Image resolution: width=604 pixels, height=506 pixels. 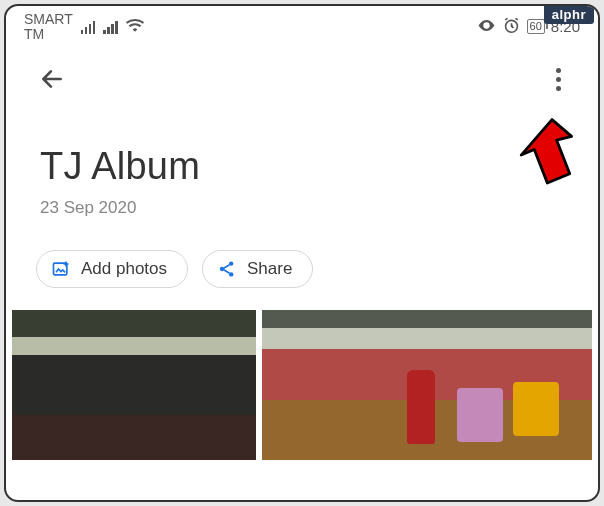 What do you see at coordinates (135, 26) in the screenshot?
I see `wifi-icon` at bounding box center [135, 26].